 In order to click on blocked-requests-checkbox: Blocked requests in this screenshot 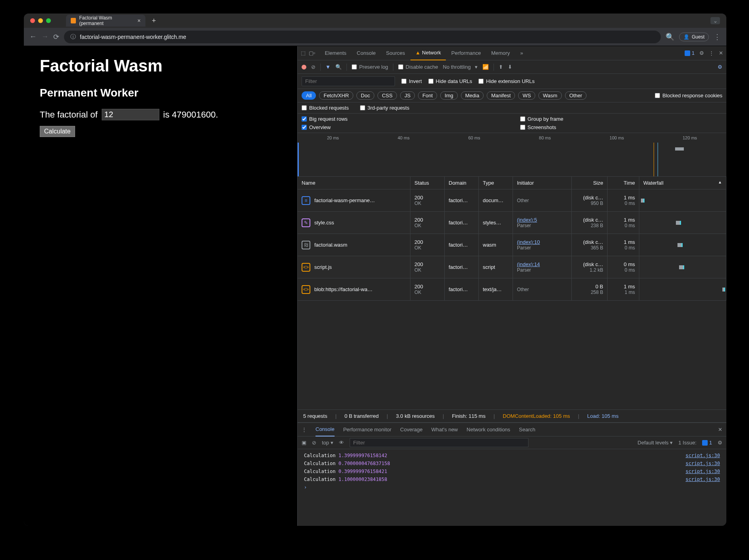, I will do `click(325, 108)`.